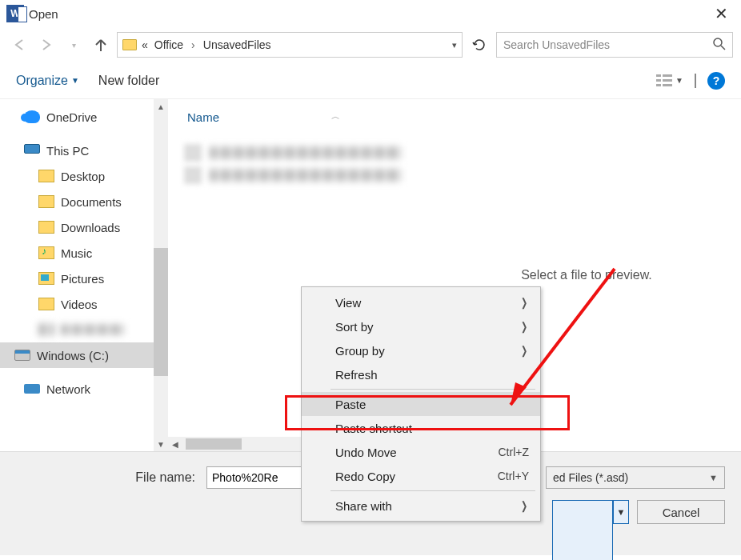 The height and width of the screenshot is (560, 741). I want to click on redacted-icon, so click(46, 330).